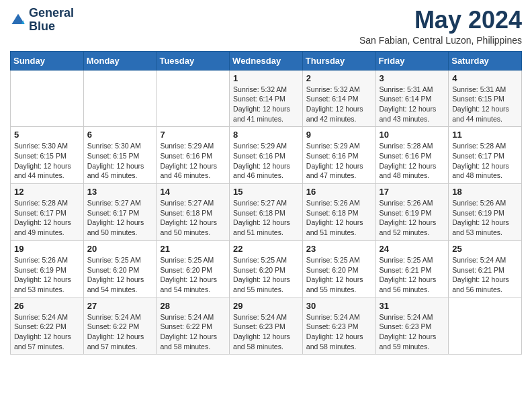 The image size is (532, 411). Describe the element at coordinates (339, 248) in the screenshot. I see `day-number: 23` at that location.